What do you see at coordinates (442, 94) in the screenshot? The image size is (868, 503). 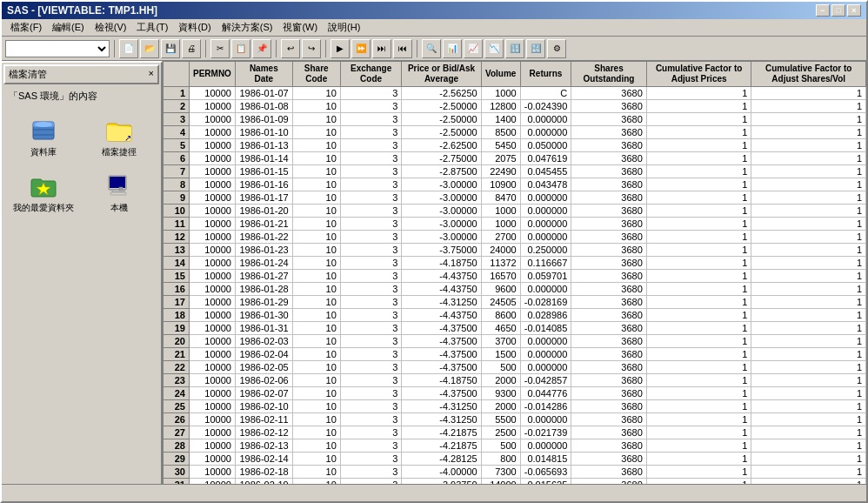 I see `table-cell: -2.56250` at bounding box center [442, 94].